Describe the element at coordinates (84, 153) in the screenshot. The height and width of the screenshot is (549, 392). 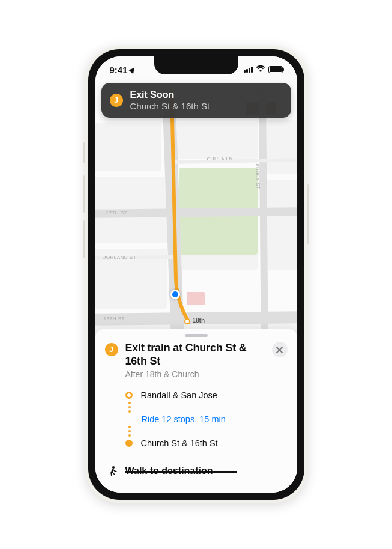
I see `mute-switch` at that location.